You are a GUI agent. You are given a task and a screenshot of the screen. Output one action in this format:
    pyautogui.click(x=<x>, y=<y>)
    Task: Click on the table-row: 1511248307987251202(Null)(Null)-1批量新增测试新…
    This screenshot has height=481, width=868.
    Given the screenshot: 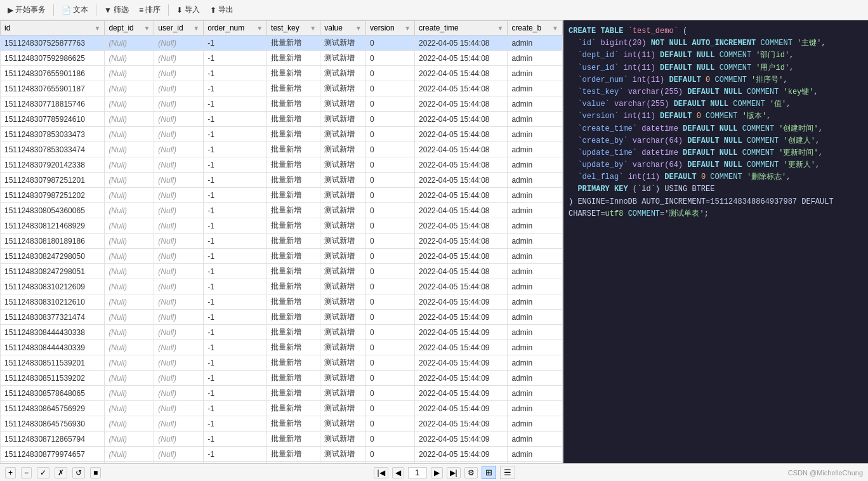 What is the action you would take?
    pyautogui.click(x=282, y=195)
    